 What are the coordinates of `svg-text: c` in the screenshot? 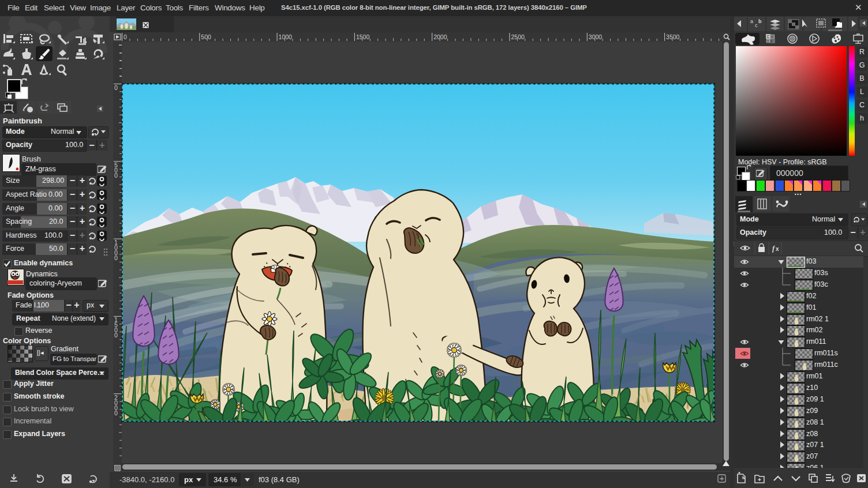 It's located at (756, 25).